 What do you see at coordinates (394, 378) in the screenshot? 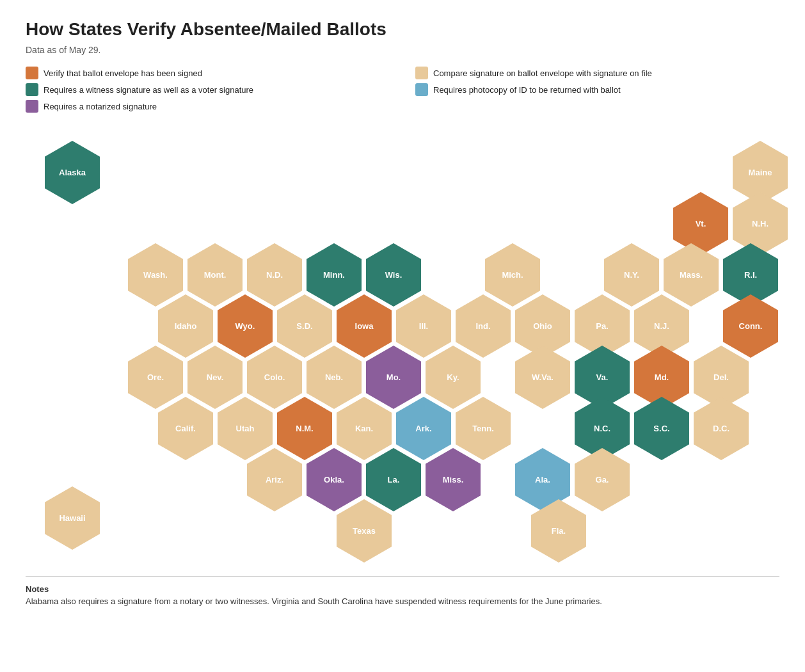
I see `state-hex-mo: Mo.` at bounding box center [394, 378].